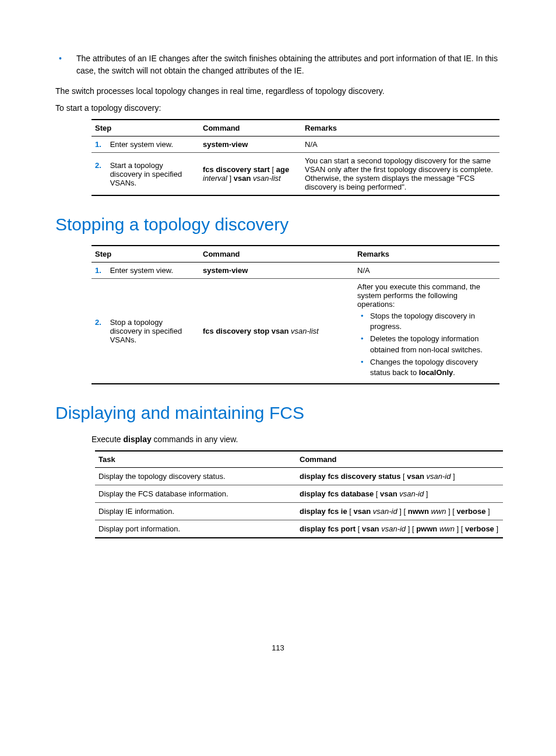 Image resolution: width=556 pixels, height=756 pixels. Describe the element at coordinates (427, 344) in the screenshot. I see `remarks-list: Stops the topology discovery in progress…` at that location.